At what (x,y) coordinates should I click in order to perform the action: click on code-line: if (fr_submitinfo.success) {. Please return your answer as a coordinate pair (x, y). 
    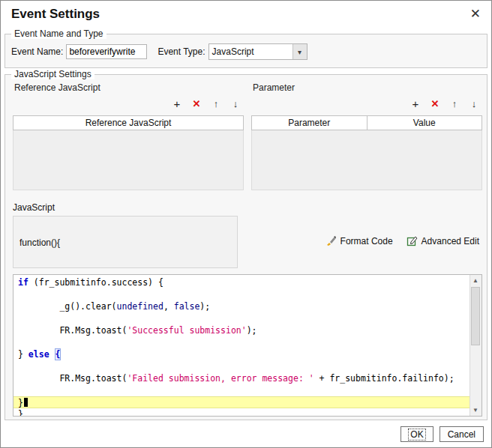
    Looking at the image, I should click on (242, 282).